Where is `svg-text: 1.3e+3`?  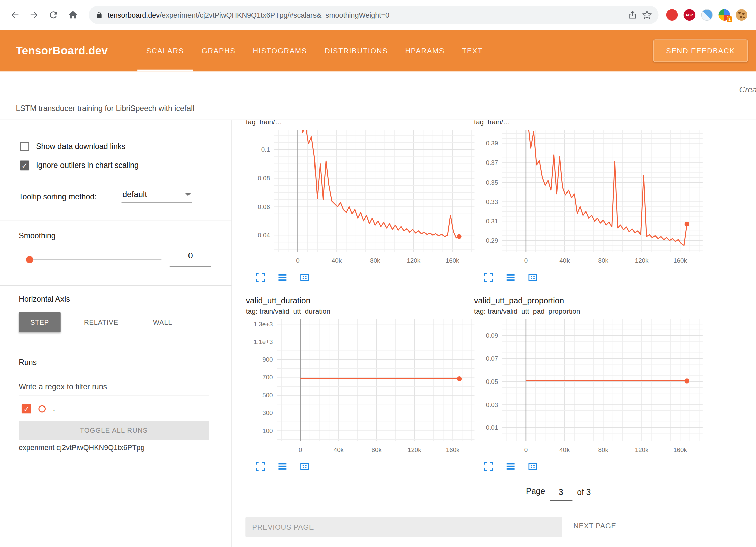
svg-text: 1.3e+3 is located at coordinates (263, 324).